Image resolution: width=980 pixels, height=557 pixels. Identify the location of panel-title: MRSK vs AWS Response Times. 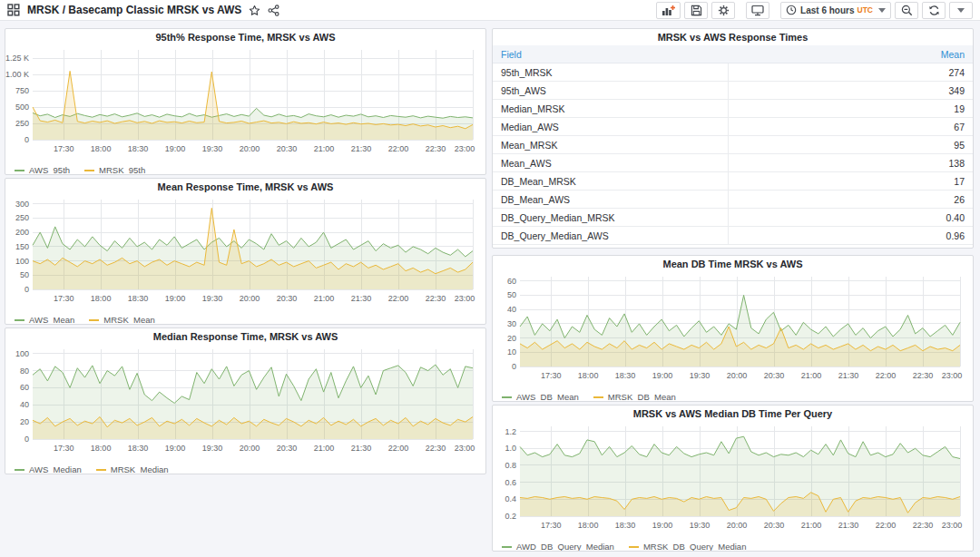
(733, 37).